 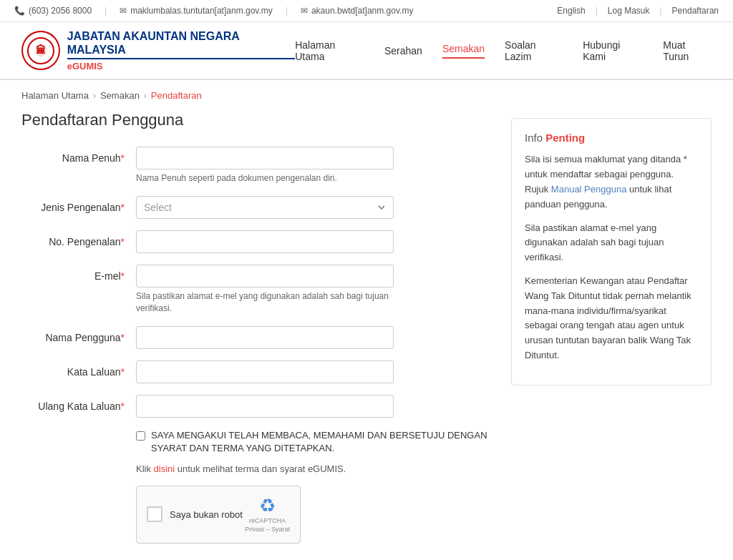 What do you see at coordinates (145, 96) in the screenshot?
I see `breadcrumb-arrow2: ›` at bounding box center [145, 96].